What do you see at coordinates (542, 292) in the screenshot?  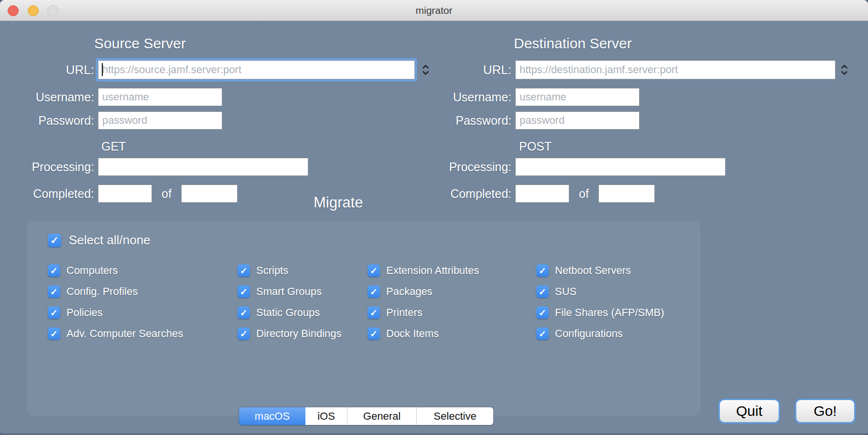 I see `sus-checkbox` at bounding box center [542, 292].